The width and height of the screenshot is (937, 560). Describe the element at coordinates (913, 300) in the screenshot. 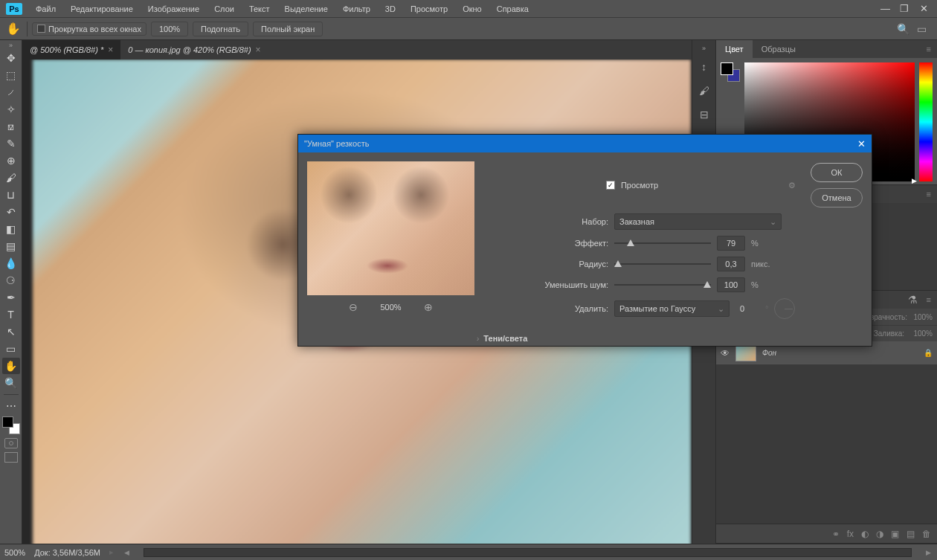

I see `filter-icon: ⚗` at that location.